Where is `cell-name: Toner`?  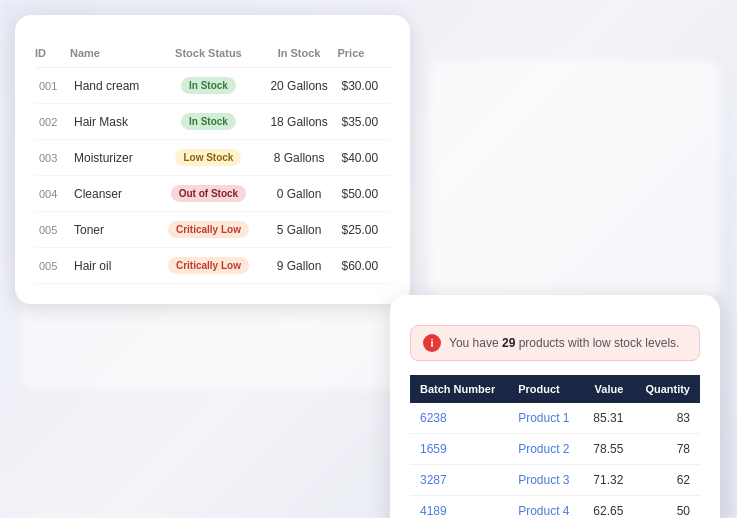
cell-name: Toner is located at coordinates (113, 230).